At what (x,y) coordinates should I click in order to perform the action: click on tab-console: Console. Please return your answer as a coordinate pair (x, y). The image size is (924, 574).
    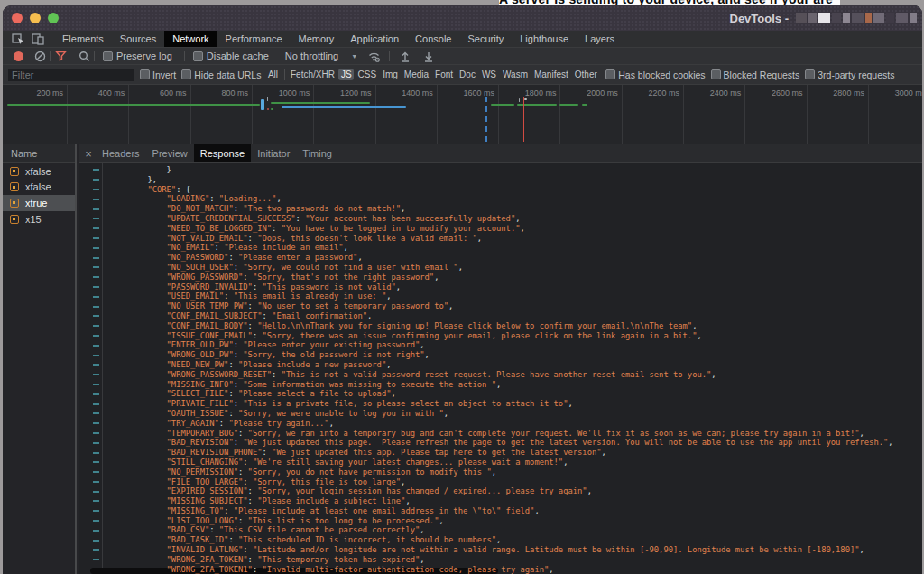
    Looking at the image, I should click on (433, 39).